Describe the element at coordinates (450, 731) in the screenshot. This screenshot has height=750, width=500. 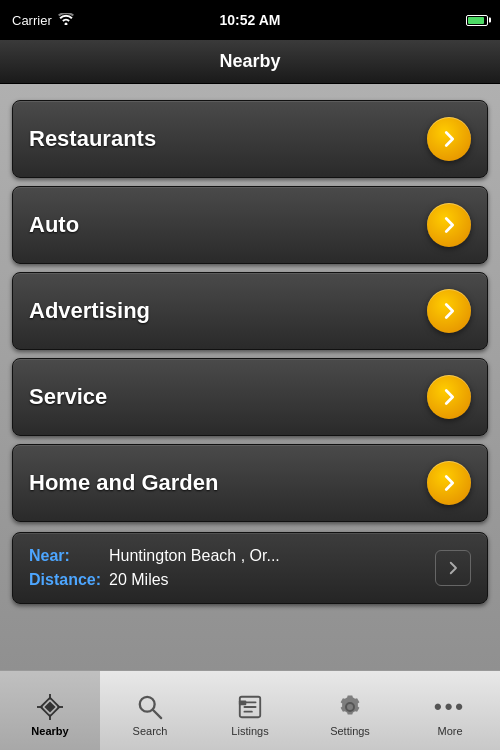
I see `tab-more-label: More` at that location.